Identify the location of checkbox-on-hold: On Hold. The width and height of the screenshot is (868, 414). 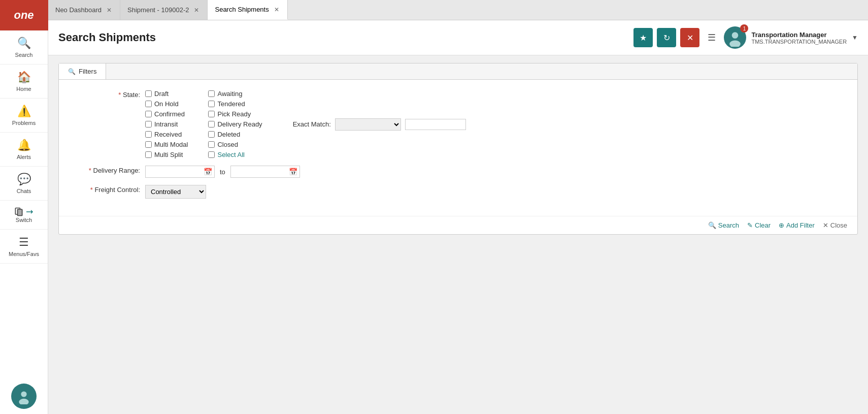
(166, 104).